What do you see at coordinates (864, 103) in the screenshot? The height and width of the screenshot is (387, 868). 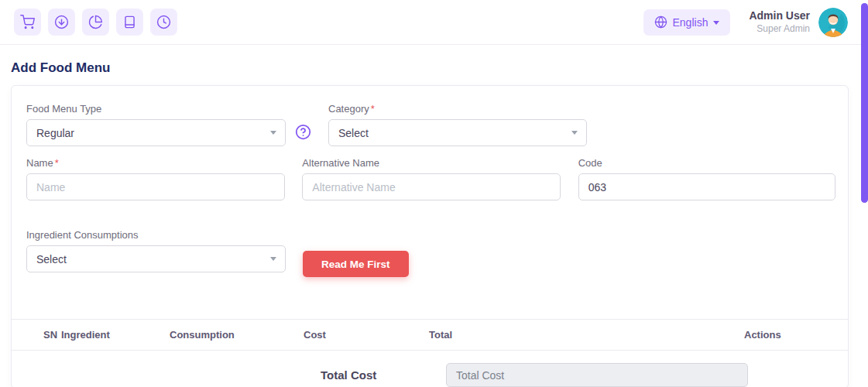 I see `scrollbar-thumb` at bounding box center [864, 103].